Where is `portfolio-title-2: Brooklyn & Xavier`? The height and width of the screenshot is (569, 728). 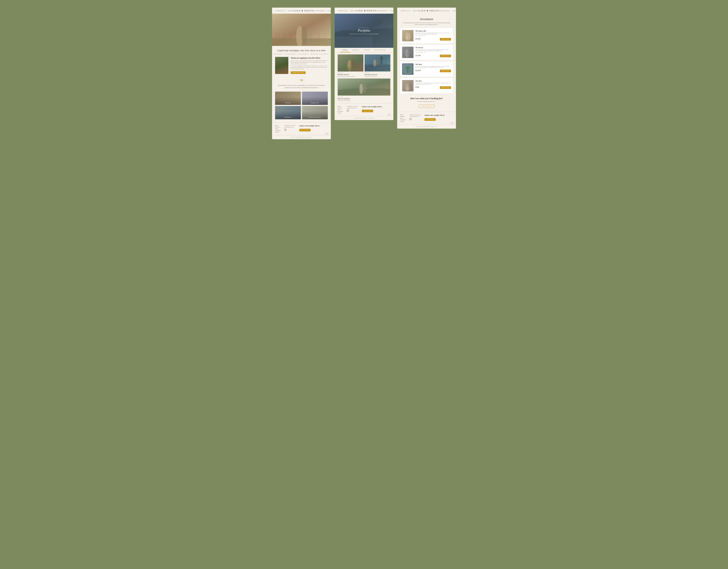
portfolio-title-2: Brooklyn & Xavier is located at coordinates (377, 75).